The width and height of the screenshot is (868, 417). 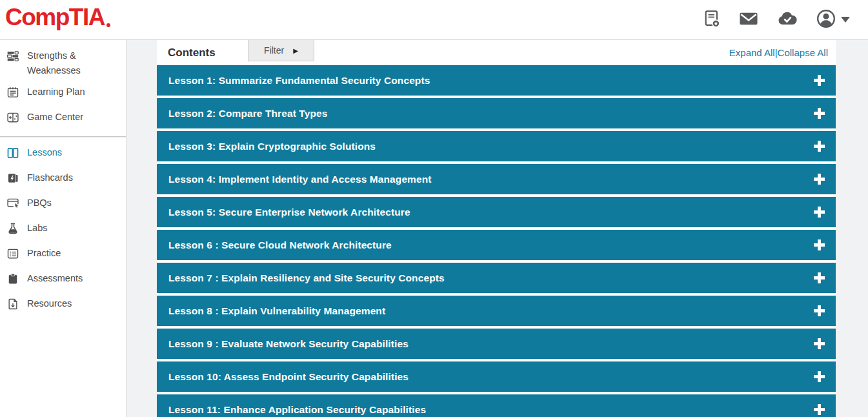 What do you see at coordinates (299, 81) in the screenshot?
I see `lesson-title: Lesson 1: Summarize Fundamental Security…` at bounding box center [299, 81].